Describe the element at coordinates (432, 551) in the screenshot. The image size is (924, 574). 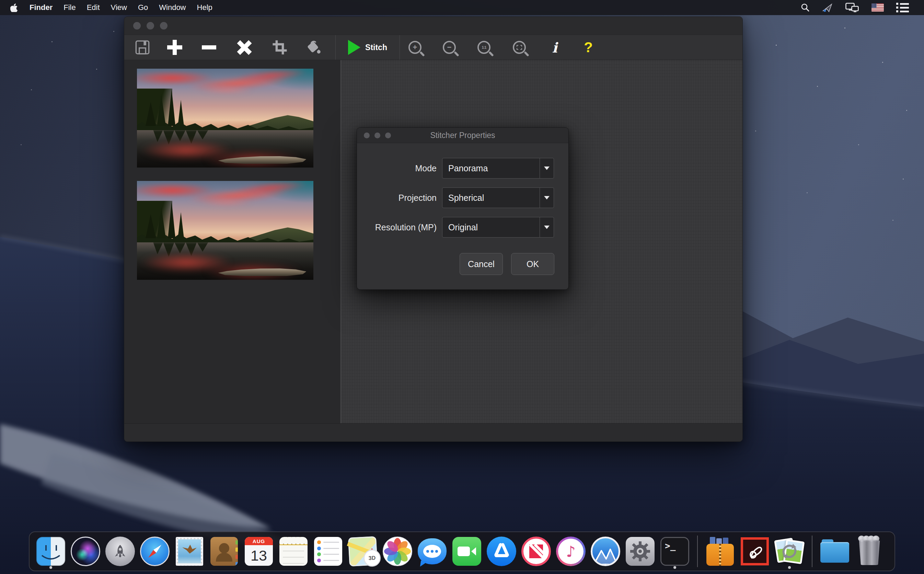
I see `dock-messages` at that location.